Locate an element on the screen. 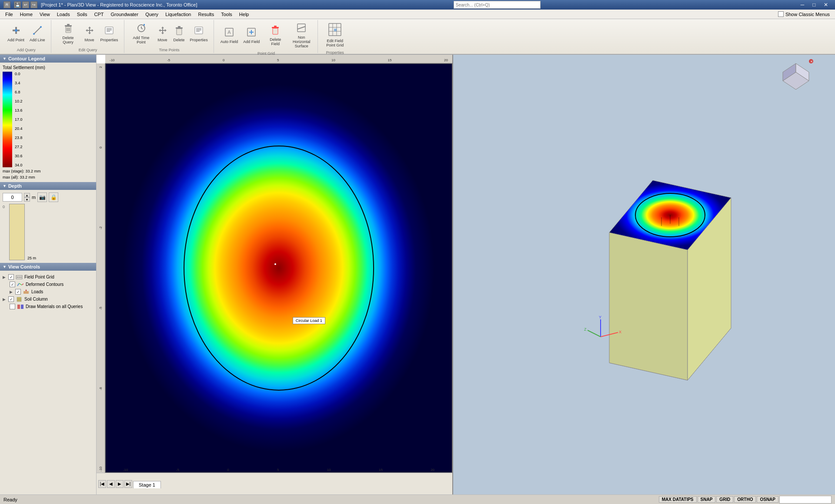  auto-field-button: A Auto Field is located at coordinates (230, 36).